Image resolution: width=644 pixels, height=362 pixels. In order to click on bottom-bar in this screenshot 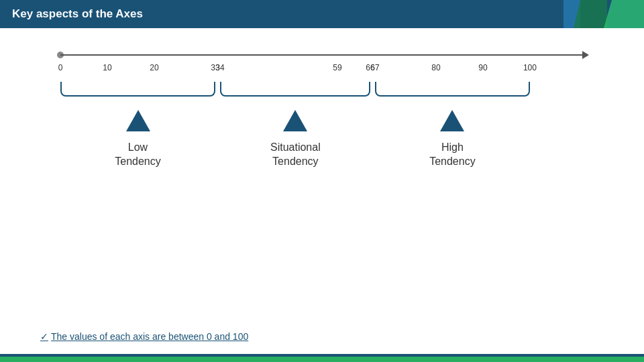, I will do `click(322, 359)`.